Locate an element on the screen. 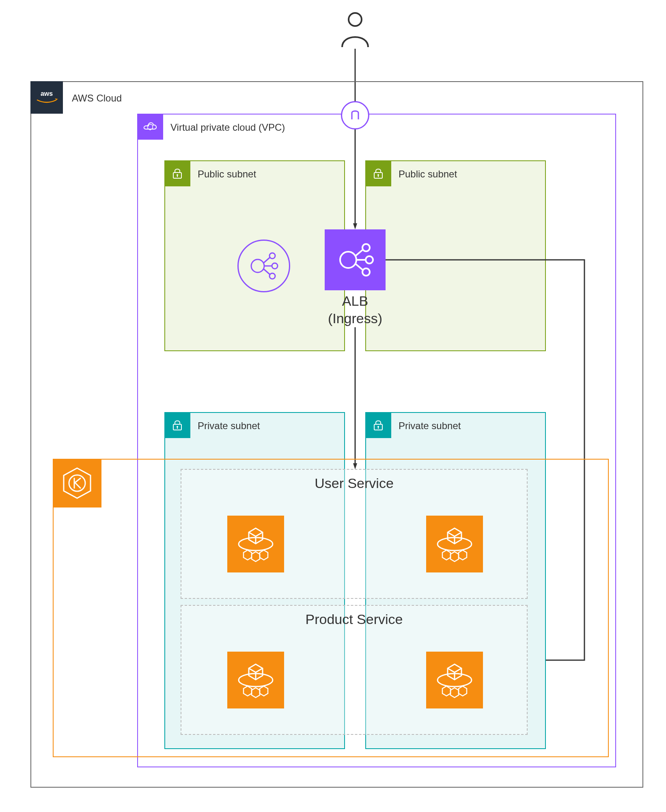  load-balancer-outline-icon is located at coordinates (264, 266).